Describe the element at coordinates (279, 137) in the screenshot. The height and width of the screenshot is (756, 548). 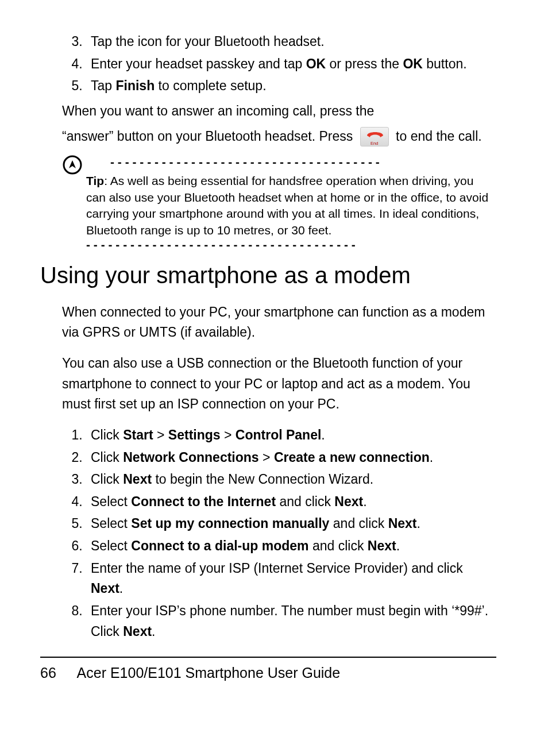
I see `answer-paragraph-2: “answer” button on your Bluetooth headse…` at that location.